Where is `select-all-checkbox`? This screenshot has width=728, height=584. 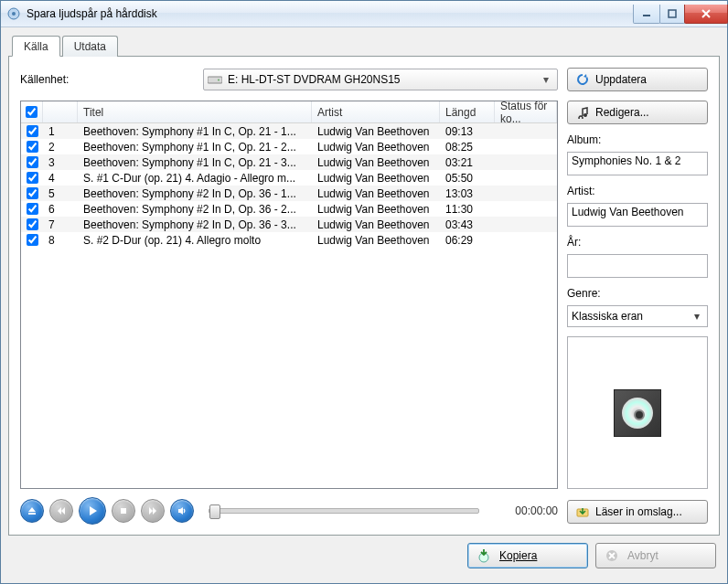 select-all-checkbox is located at coordinates (31, 111).